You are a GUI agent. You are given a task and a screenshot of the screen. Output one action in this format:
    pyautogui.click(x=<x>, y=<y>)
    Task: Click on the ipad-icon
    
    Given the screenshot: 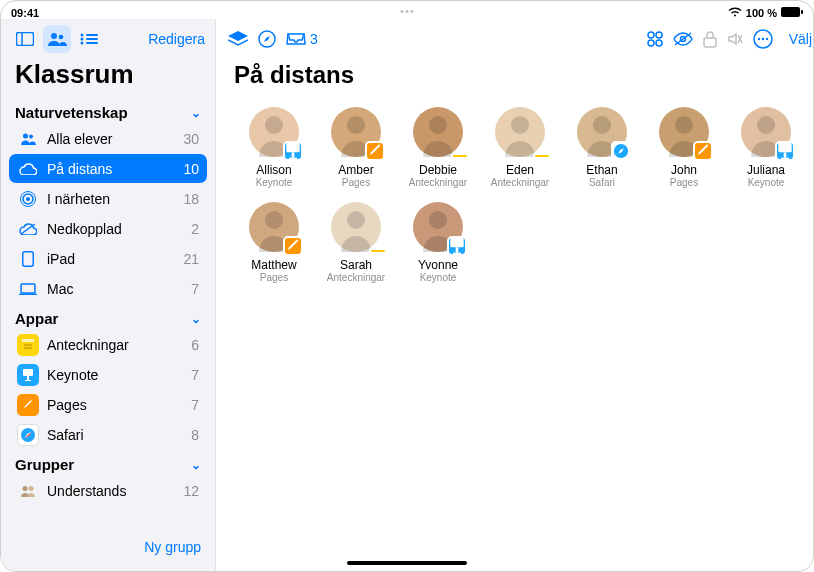 What is the action you would take?
    pyautogui.click(x=28, y=259)
    